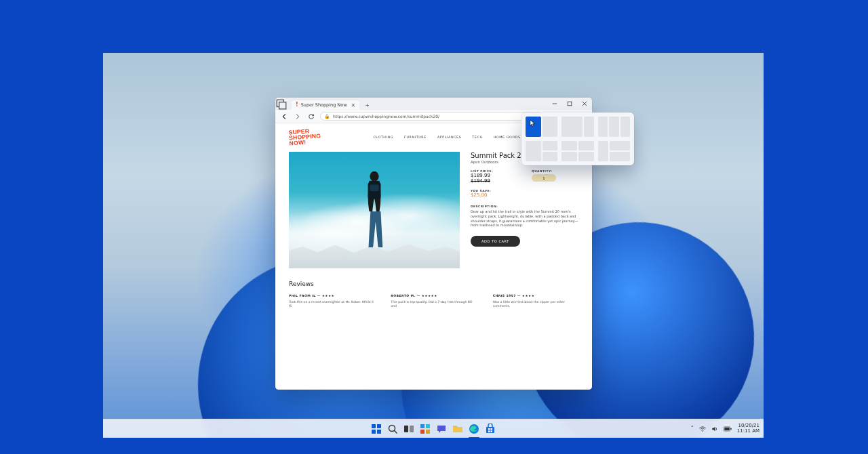  I want to click on product-description: Gear up and hit the trail in style with …, so click(525, 218).